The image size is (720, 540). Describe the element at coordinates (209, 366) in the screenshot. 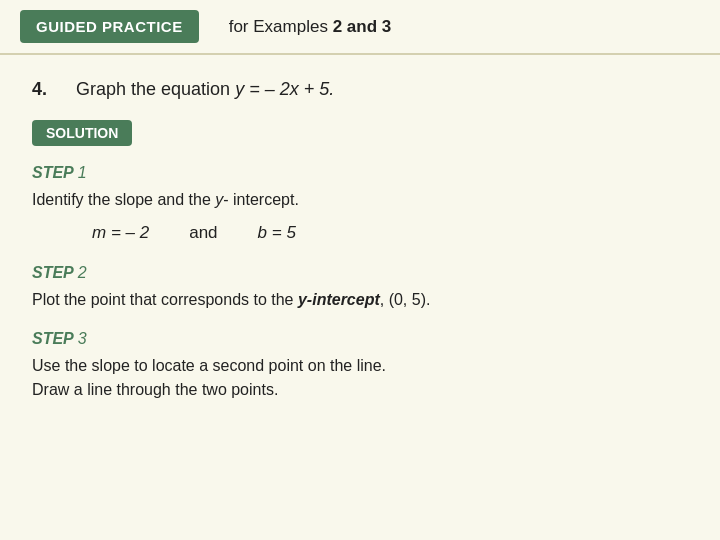

I see `step-3-line1: Use the slope to locate a second point o…` at that location.